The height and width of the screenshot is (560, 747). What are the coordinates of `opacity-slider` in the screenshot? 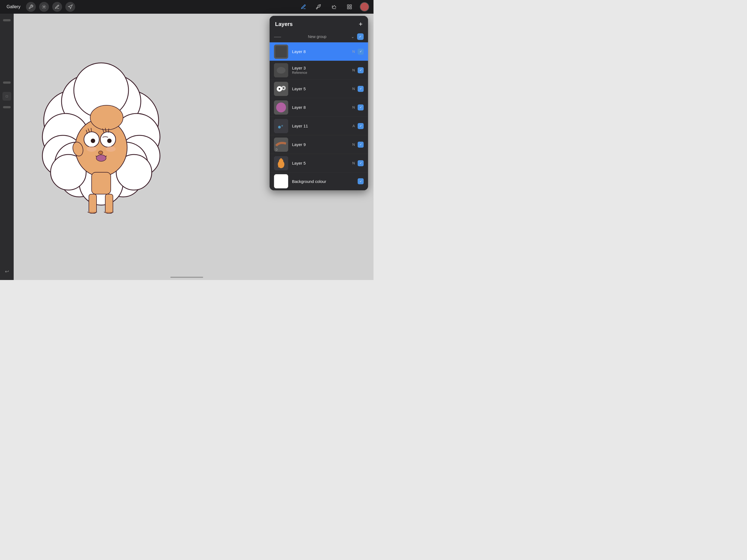 It's located at (7, 82).